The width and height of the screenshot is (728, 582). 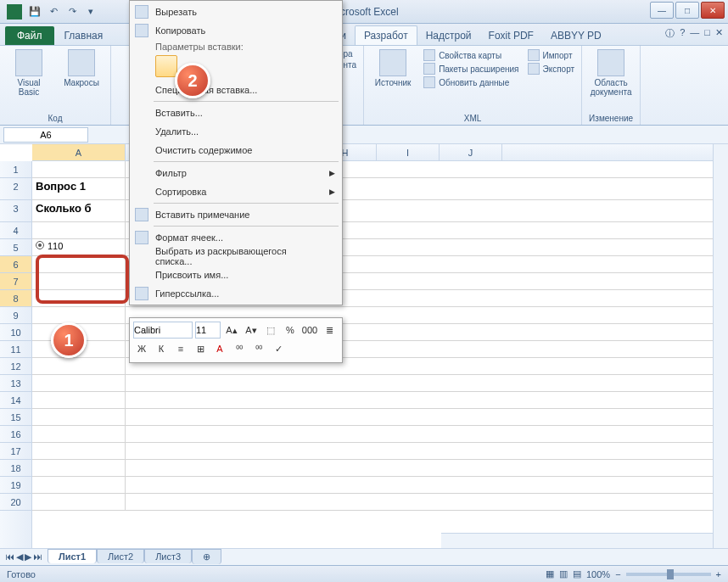 What do you see at coordinates (37, 557) in the screenshot?
I see `sheet-nav-last: ⏭` at bounding box center [37, 557].